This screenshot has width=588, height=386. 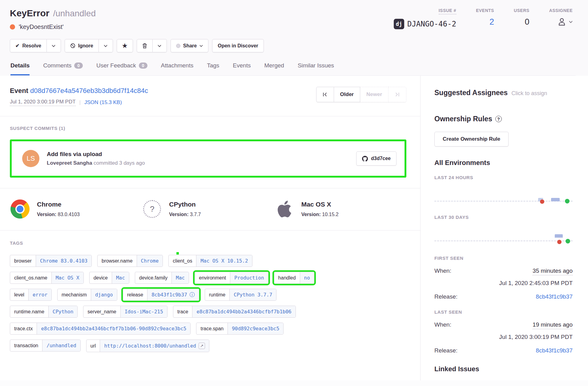 What do you see at coordinates (561, 18) in the screenshot?
I see `stat-assignee: ASSIGNEE` at bounding box center [561, 18].